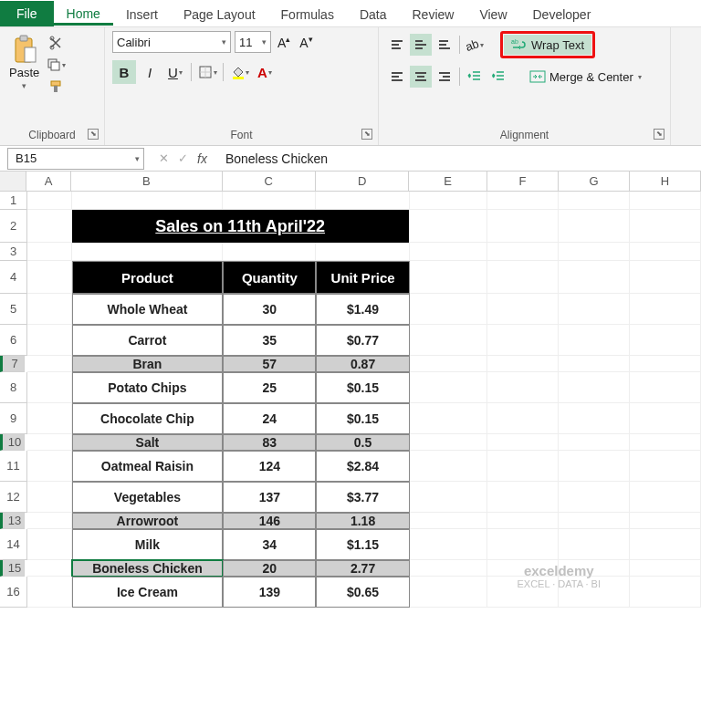 Image resolution: width=701 pixels, height=728 pixels. What do you see at coordinates (421, 45) in the screenshot?
I see `align-middle-button` at bounding box center [421, 45].